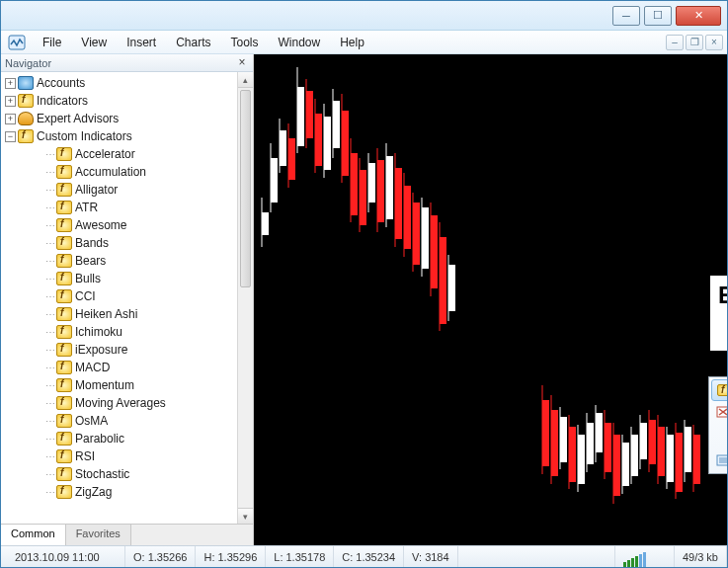  Describe the element at coordinates (245, 189) in the screenshot. I see `scroll-thumb` at that location.